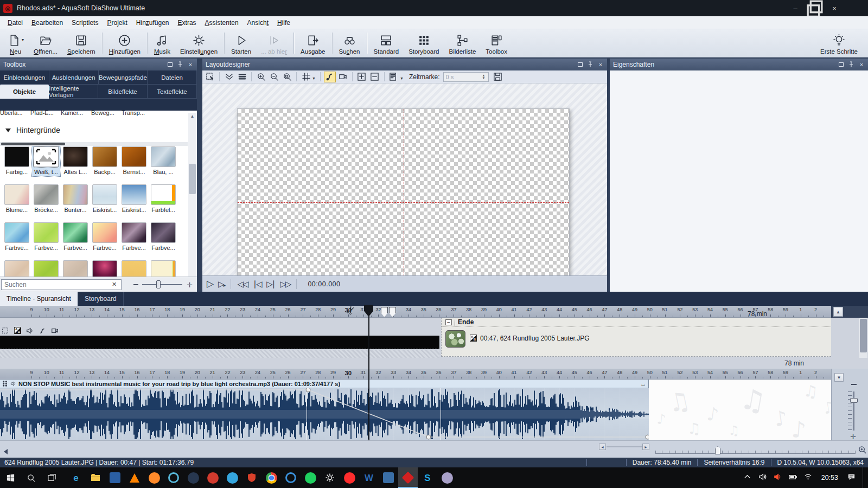 This screenshot has width=868, height=488. What do you see at coordinates (17, 198) in the screenshot?
I see `background-thumbnail: Blume...` at bounding box center [17, 198].